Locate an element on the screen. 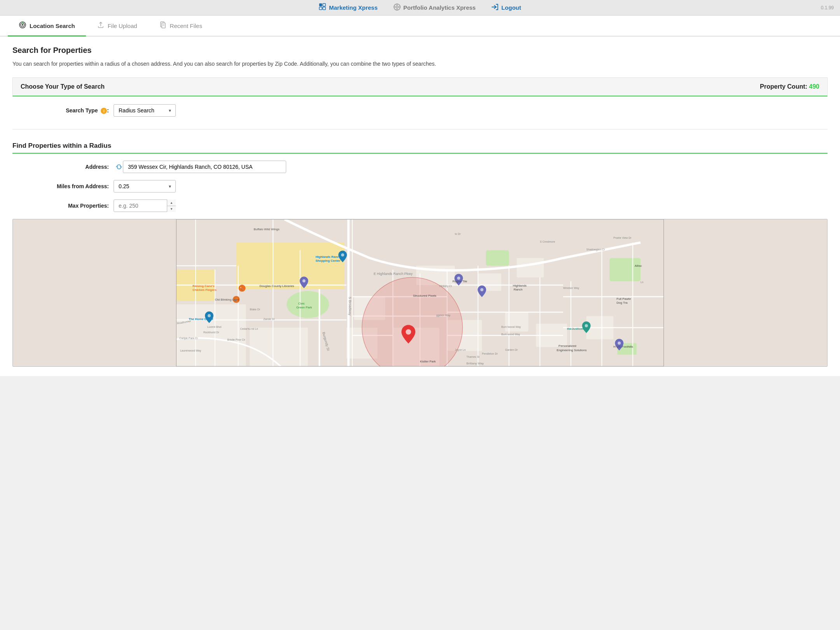 This screenshot has height=630, width=840. marketing-xpress-label: Marketing Xpress is located at coordinates (353, 8).